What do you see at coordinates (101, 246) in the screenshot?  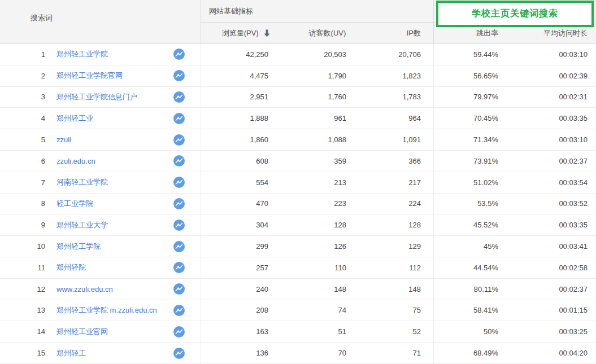 I see `keyword-cell: 10 郑州轻工学院` at bounding box center [101, 246].